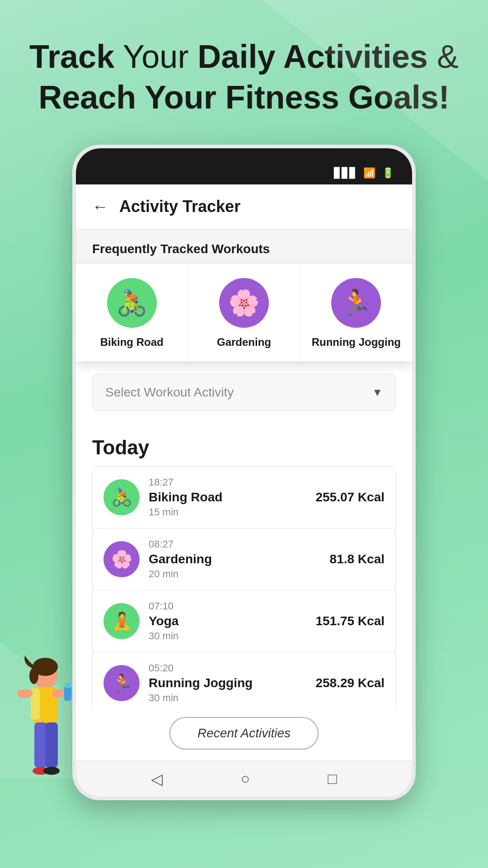 The height and width of the screenshot is (868, 488). What do you see at coordinates (244, 303) in the screenshot?
I see `gardening-emoji: 🌸` at bounding box center [244, 303].